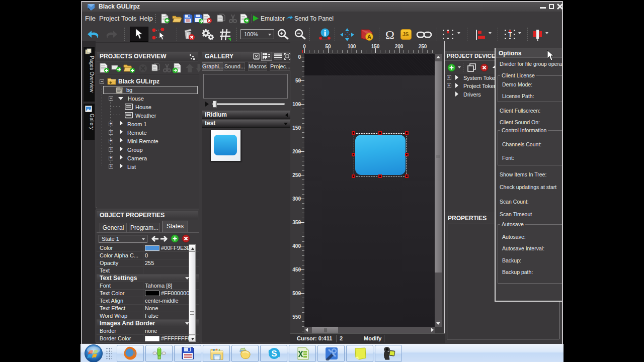 Image resolution: width=644 pixels, height=362 pixels. I want to click on svg-text: Ω, so click(390, 35).